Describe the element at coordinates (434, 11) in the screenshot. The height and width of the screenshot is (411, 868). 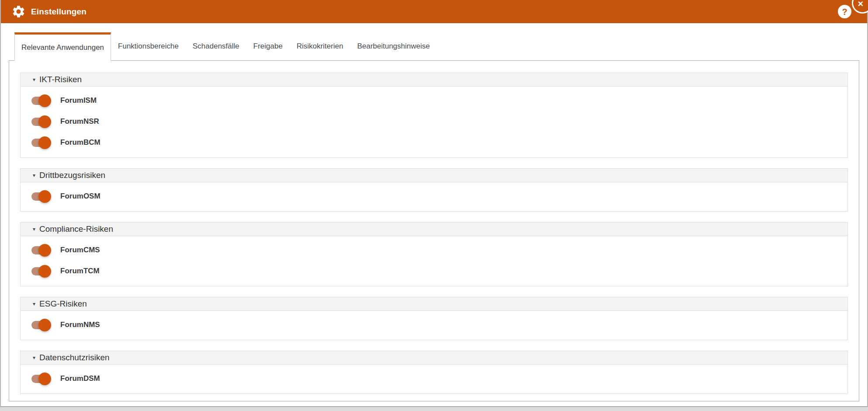
I see `dialog-titlebar: Einstellungen ? ×` at that location.